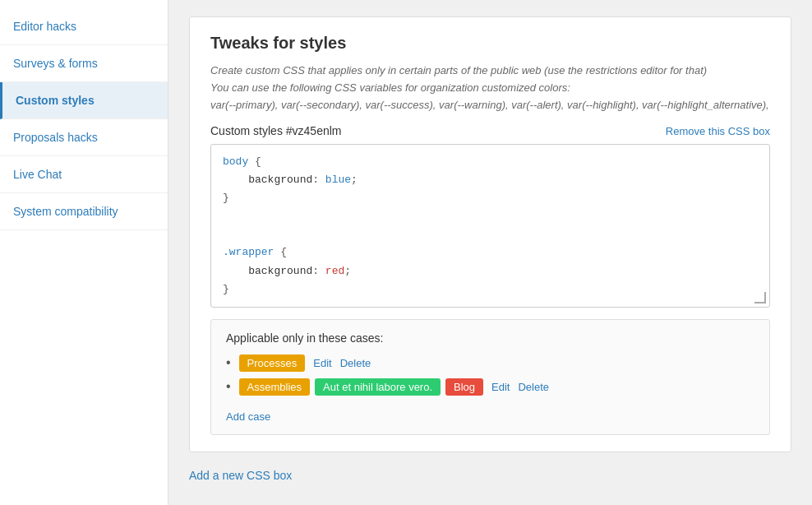 This screenshot has width=812, height=505. Describe the element at coordinates (490, 338) in the screenshot. I see `applicable-title: Applicable only in these cases:` at that location.